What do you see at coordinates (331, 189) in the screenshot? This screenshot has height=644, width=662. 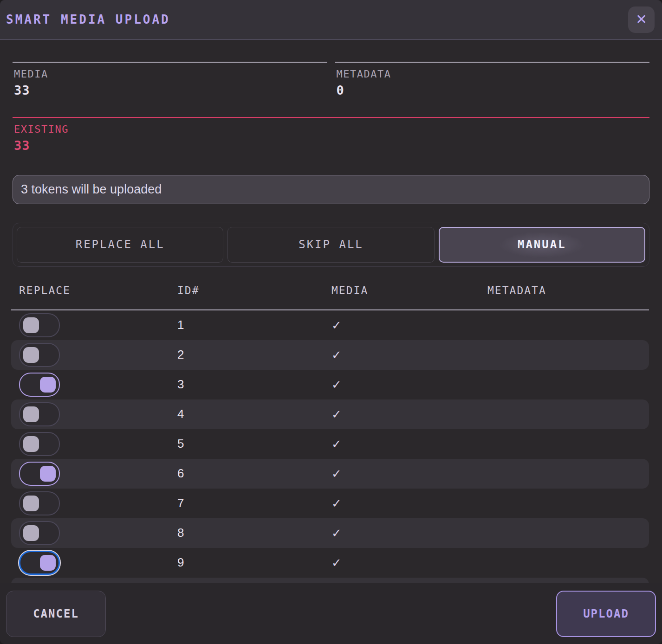 I see `upload-notice: 3 tokens will be uploaded` at bounding box center [331, 189].